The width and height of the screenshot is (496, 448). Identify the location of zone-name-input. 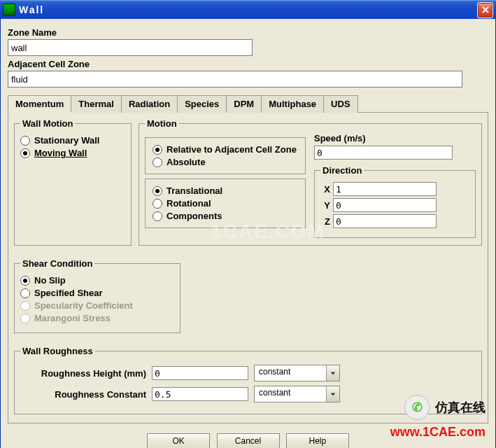
(130, 48).